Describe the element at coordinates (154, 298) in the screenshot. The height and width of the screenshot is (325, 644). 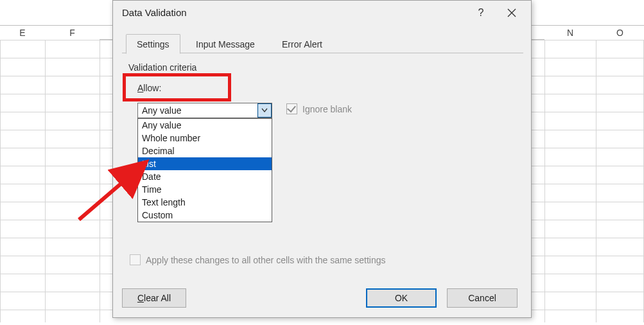
I see `clear-all-button: Clear All` at that location.